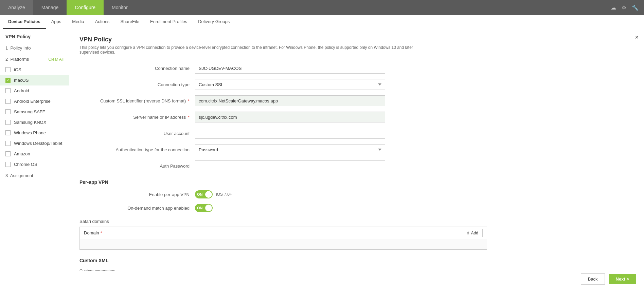  What do you see at coordinates (35, 176) in the screenshot?
I see `sidebar-step-3: 3 Assignment` at bounding box center [35, 176].